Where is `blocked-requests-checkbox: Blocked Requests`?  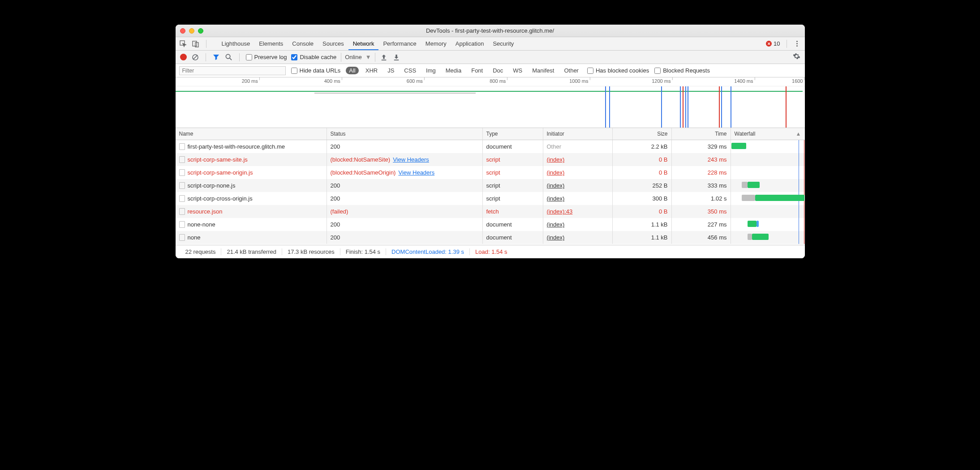
blocked-requests-checkbox: Blocked Requests is located at coordinates (682, 71).